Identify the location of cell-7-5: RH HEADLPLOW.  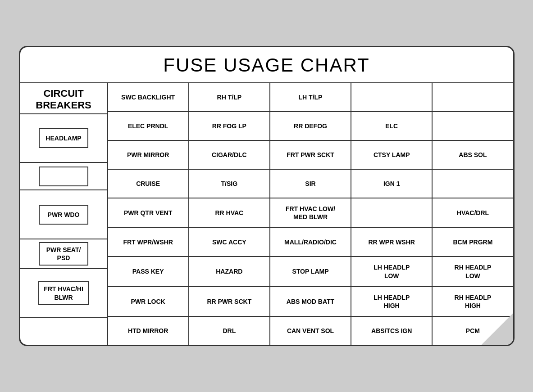
(473, 271).